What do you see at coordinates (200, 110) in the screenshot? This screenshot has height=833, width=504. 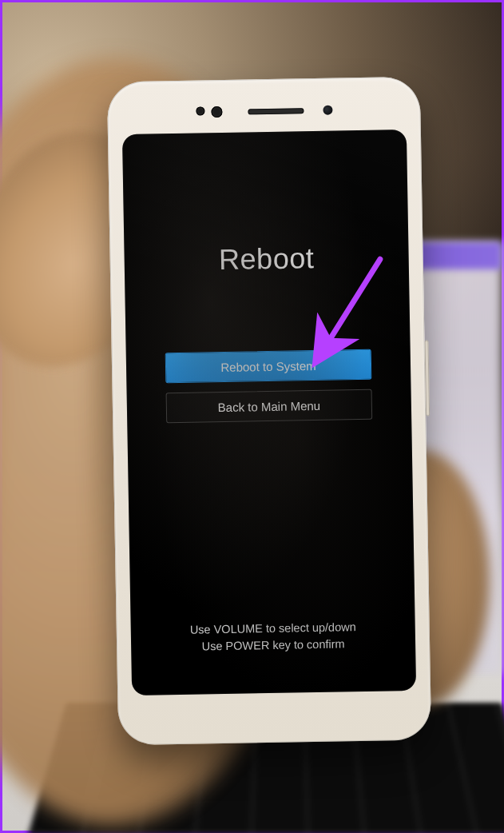 I see `proximity-sensor-icon` at bounding box center [200, 110].